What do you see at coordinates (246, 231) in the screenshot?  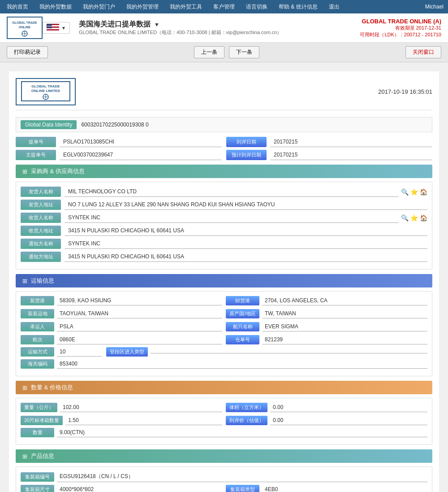 I see `consignee-addr-value: 3415 N PULASKI RD CHICAGHO IL 60641 USA` at bounding box center [246, 231].